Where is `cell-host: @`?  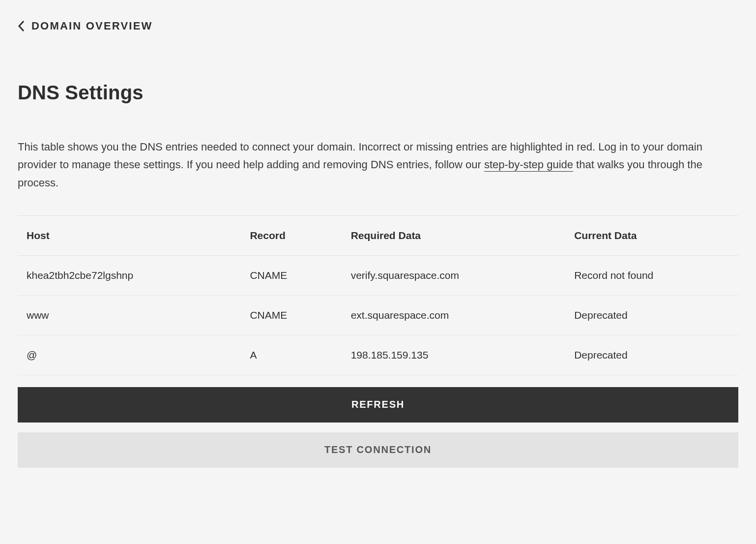
cell-host: @ is located at coordinates (129, 355).